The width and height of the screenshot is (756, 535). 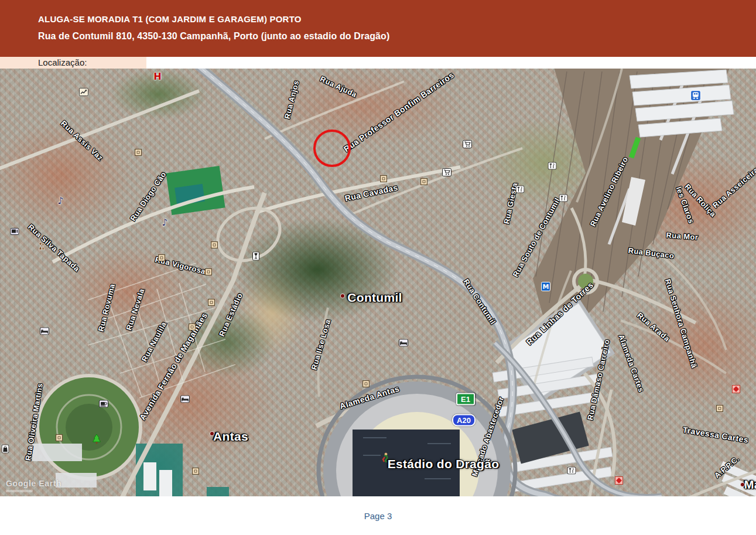 What do you see at coordinates (104, 404) in the screenshot?
I see `coffee-icon` at bounding box center [104, 404].